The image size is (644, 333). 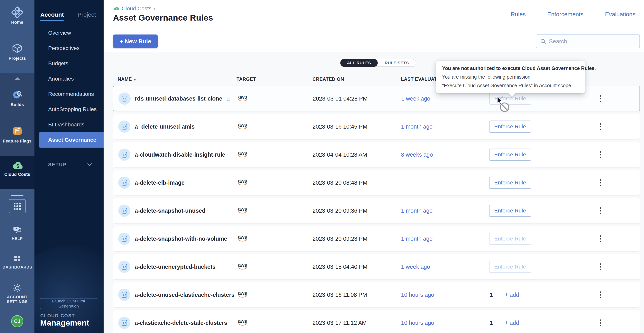 I want to click on nav-item-anomalies: Anomalies, so click(x=69, y=79).